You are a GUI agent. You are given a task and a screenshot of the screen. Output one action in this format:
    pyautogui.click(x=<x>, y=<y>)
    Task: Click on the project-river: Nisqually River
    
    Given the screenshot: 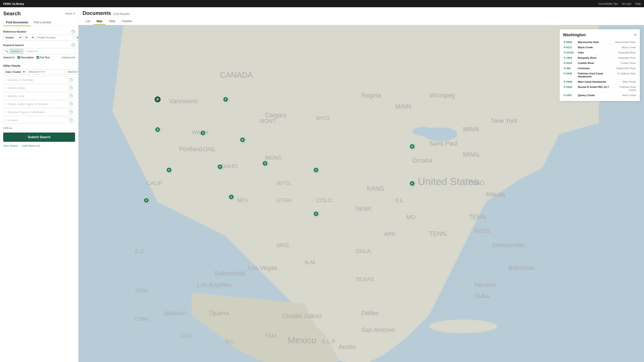 What is the action you would take?
    pyautogui.click(x=625, y=58)
    